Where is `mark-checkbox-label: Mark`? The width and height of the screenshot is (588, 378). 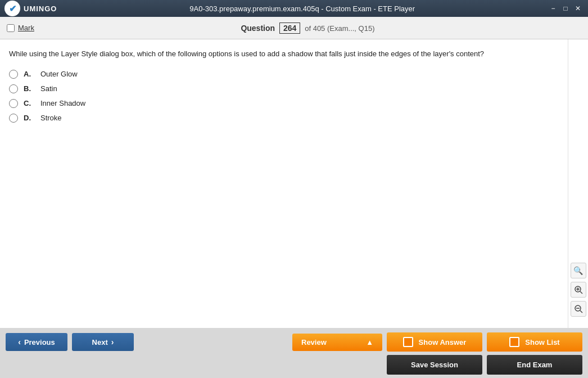 mark-checkbox-label: Mark is located at coordinates (20, 28).